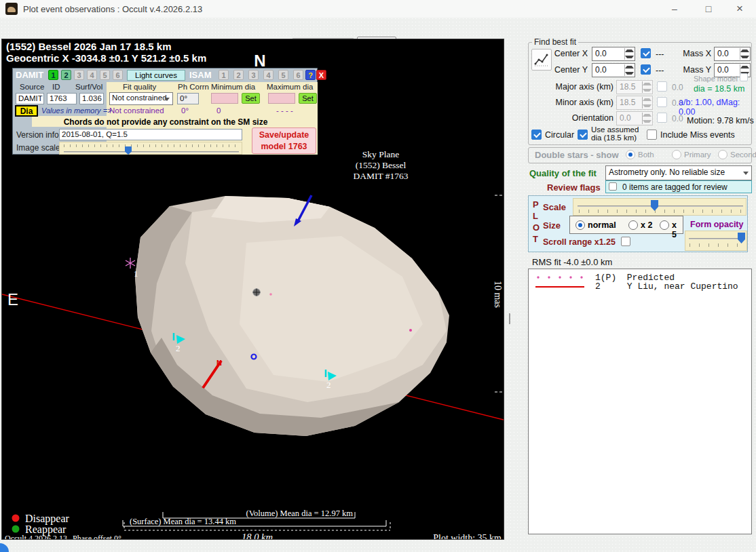 This screenshot has height=552, width=756. Describe the element at coordinates (128, 151) in the screenshot. I see `image-scale-thumb` at that location.